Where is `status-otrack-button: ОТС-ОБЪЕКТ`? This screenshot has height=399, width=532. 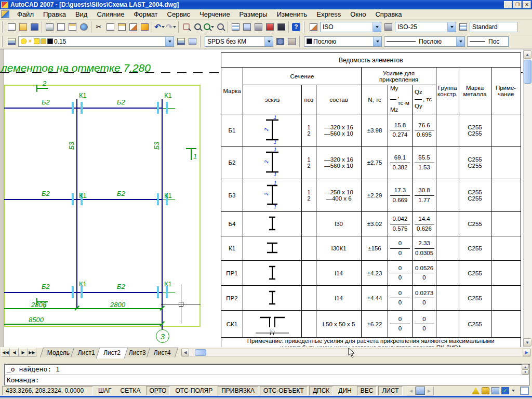
status-otrack-button: ОТС-ОБЪЕКТ is located at coordinates (284, 391).